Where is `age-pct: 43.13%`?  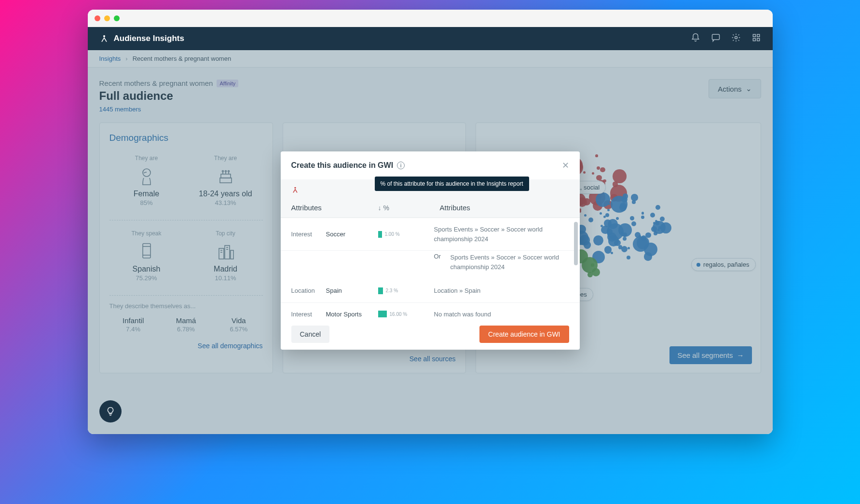 age-pct: 43.13% is located at coordinates (226, 203).